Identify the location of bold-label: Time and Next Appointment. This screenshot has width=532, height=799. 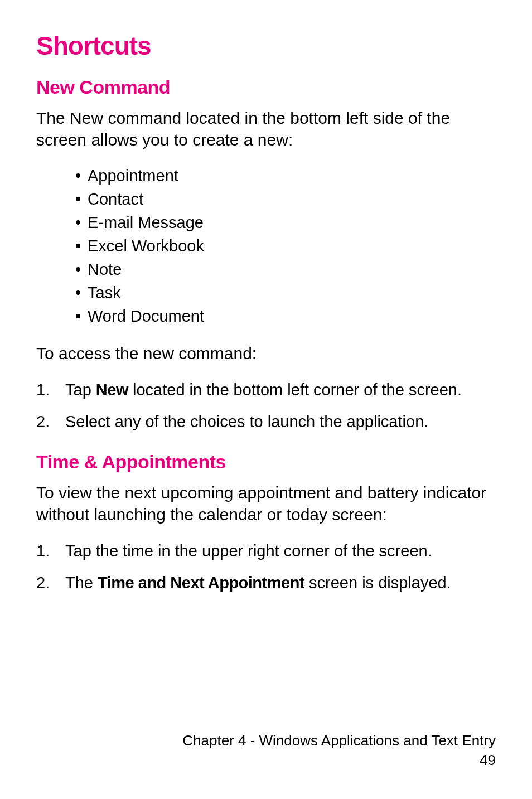
(201, 583).